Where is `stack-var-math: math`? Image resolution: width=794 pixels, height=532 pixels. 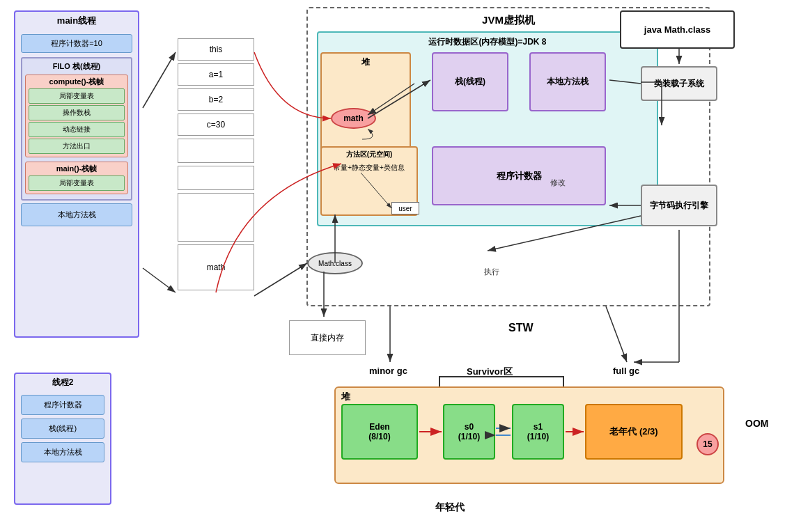 stack-var-math: math is located at coordinates (216, 267).